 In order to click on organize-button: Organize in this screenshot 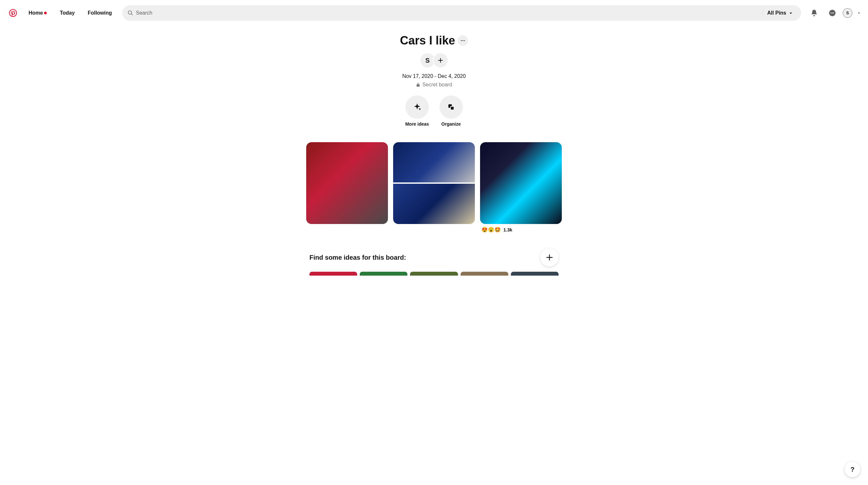, I will do `click(451, 111)`.